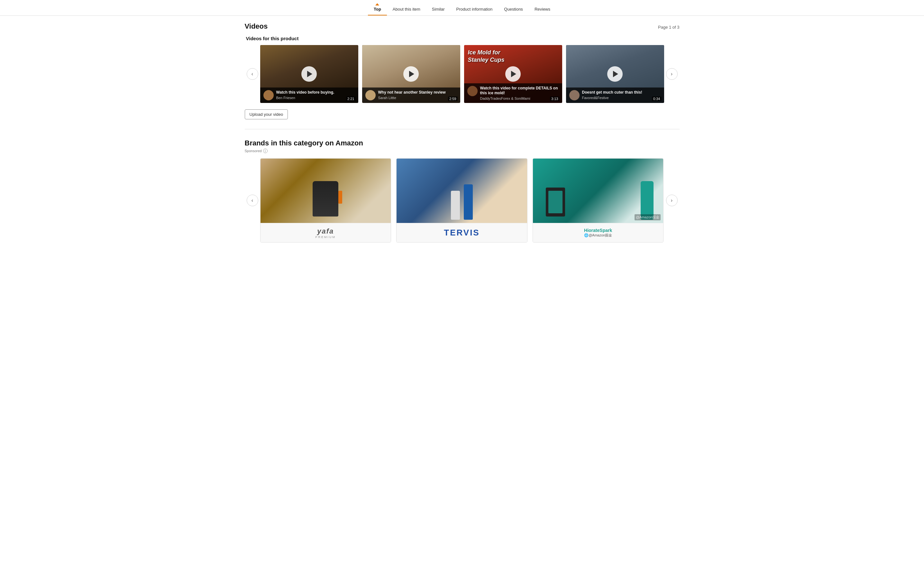  Describe the element at coordinates (648, 217) in the screenshot. I see `hioratespark-watermark: @Amazon掘金` at that location.